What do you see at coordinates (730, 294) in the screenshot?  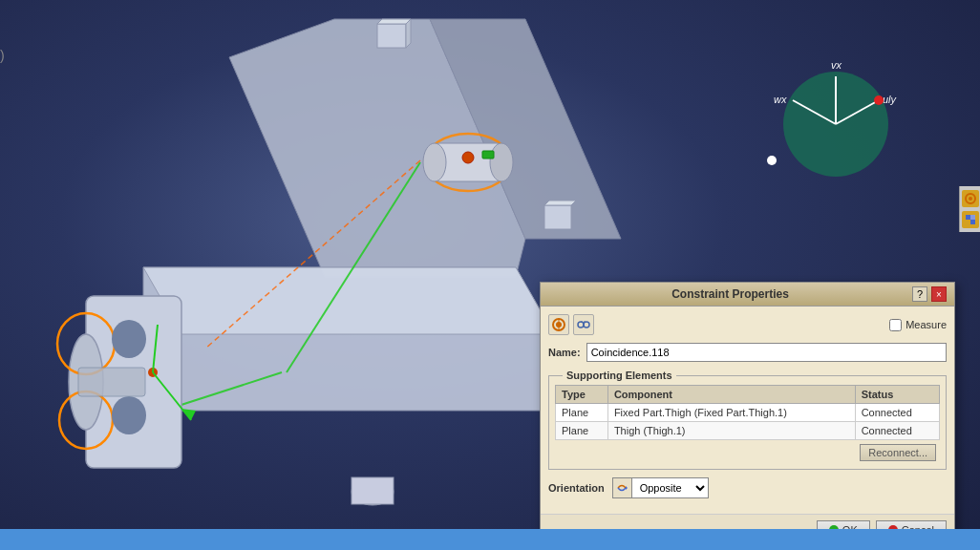 I see `dialog-title: Constraint Properties` at bounding box center [730, 294].